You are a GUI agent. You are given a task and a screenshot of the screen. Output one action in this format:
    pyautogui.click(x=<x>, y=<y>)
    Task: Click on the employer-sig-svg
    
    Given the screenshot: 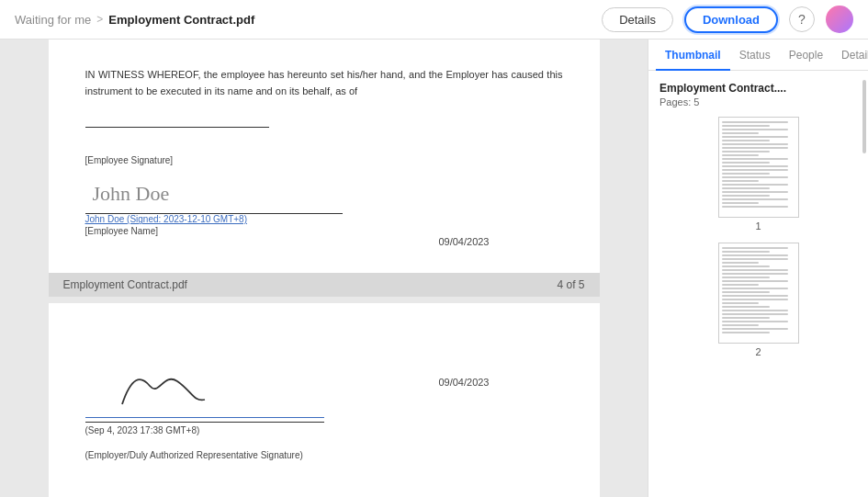 What is the action you would take?
    pyautogui.click(x=168, y=390)
    